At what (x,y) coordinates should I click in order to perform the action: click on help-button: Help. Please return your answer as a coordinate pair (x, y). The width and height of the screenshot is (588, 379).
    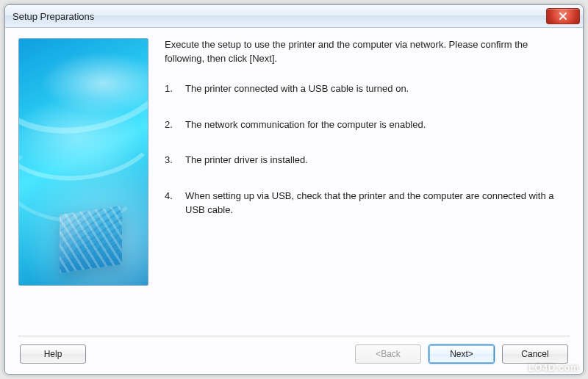
    Looking at the image, I should click on (53, 354).